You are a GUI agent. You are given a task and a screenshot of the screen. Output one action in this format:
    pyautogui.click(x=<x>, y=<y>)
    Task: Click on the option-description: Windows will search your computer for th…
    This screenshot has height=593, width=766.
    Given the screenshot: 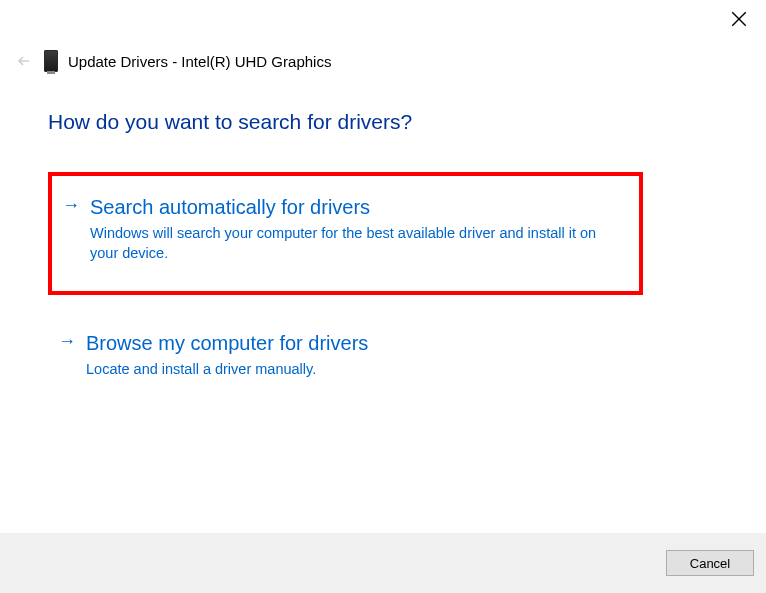 What is the action you would take?
    pyautogui.click(x=358, y=244)
    